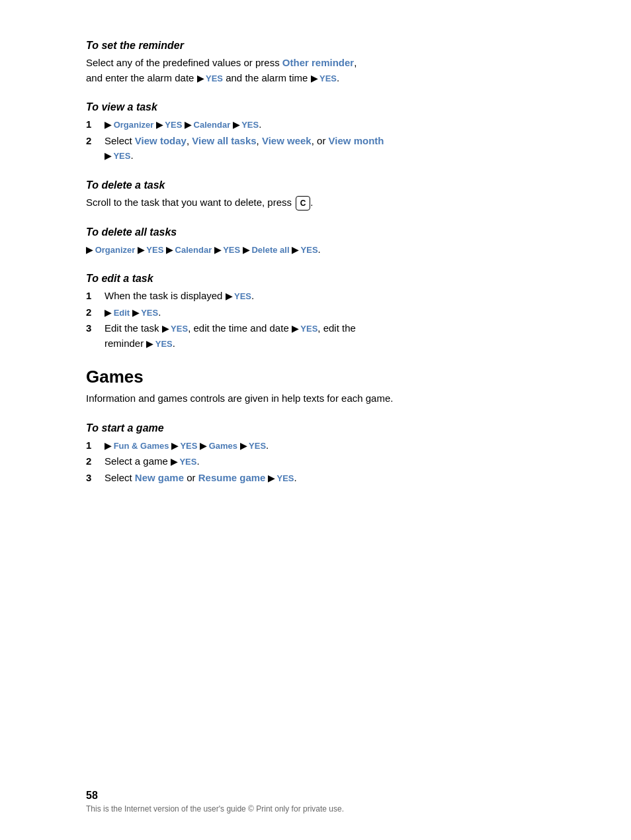  I want to click on et-period3: ., so click(174, 343).